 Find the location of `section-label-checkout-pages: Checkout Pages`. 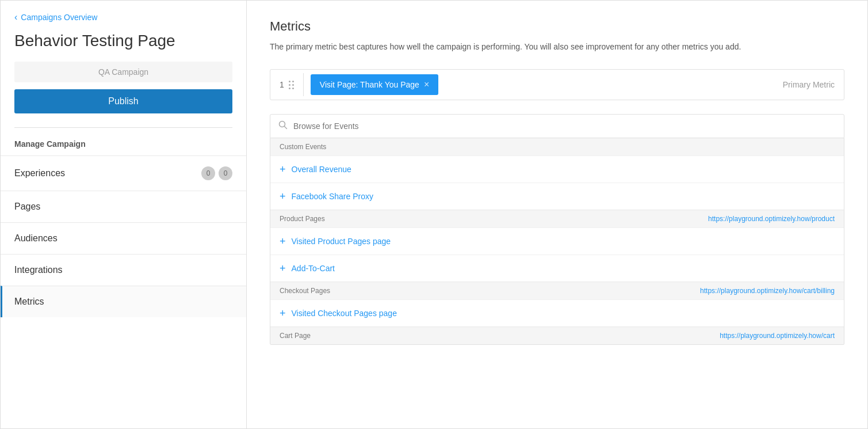

section-label-checkout-pages: Checkout Pages is located at coordinates (305, 291).